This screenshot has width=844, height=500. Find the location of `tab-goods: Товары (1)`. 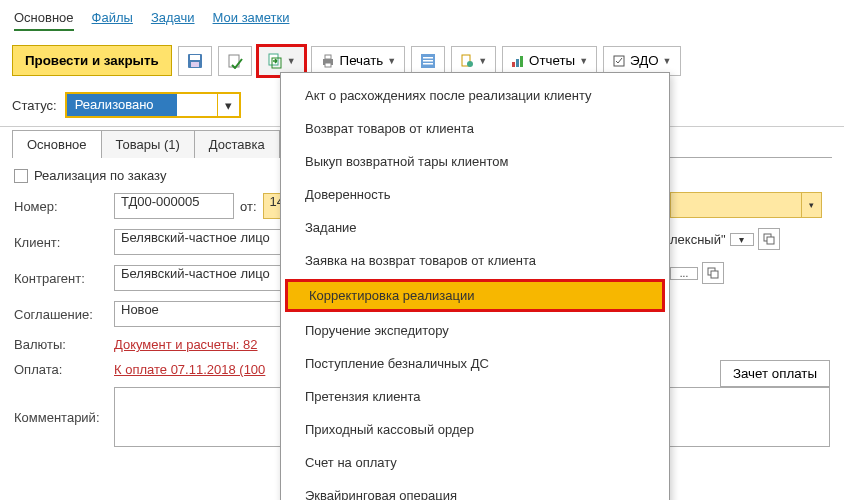

tab-goods: Товары (1) is located at coordinates (148, 144).